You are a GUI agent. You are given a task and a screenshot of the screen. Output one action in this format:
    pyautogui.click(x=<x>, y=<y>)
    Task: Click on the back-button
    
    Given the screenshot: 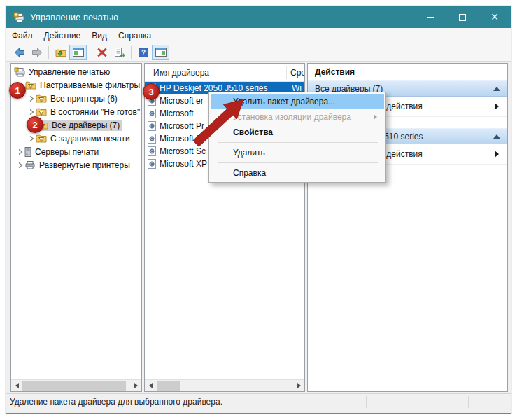 What is the action you would take?
    pyautogui.click(x=20, y=52)
    